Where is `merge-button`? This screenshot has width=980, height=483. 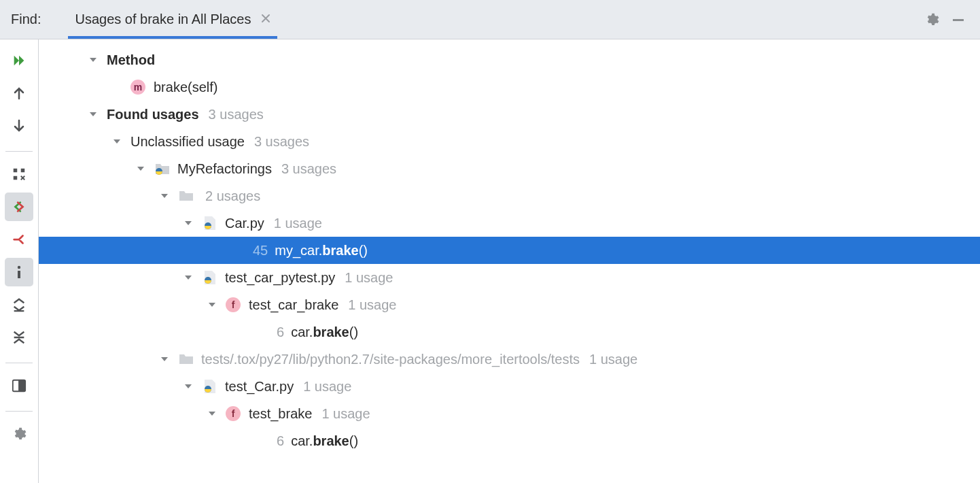
merge-button is located at coordinates (19, 207).